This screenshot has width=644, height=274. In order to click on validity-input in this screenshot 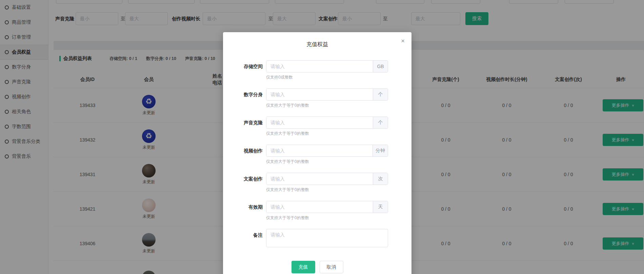, I will do `click(320, 207)`.